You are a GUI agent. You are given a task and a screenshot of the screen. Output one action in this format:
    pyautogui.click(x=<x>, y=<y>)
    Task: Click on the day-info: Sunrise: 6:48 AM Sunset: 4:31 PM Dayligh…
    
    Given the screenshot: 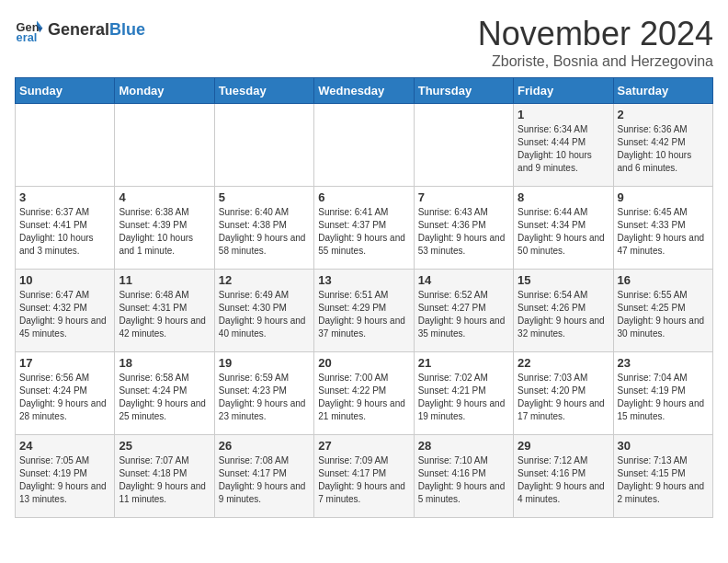 What is the action you would take?
    pyautogui.click(x=164, y=315)
    